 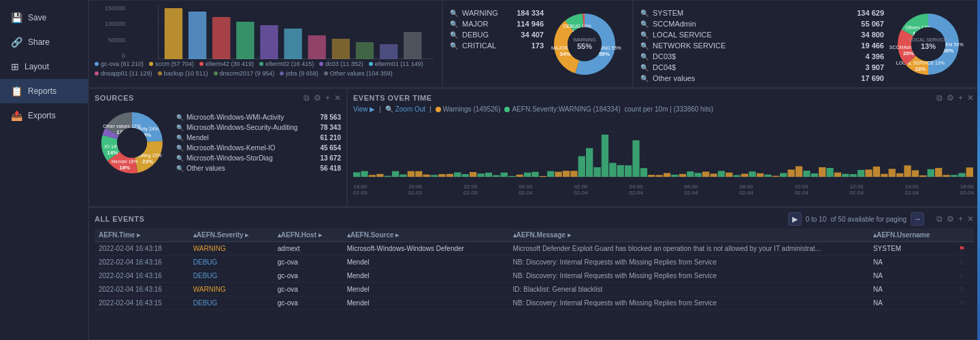 I want to click on legend-item: elterm01 (11 149), so click(x=396, y=64).